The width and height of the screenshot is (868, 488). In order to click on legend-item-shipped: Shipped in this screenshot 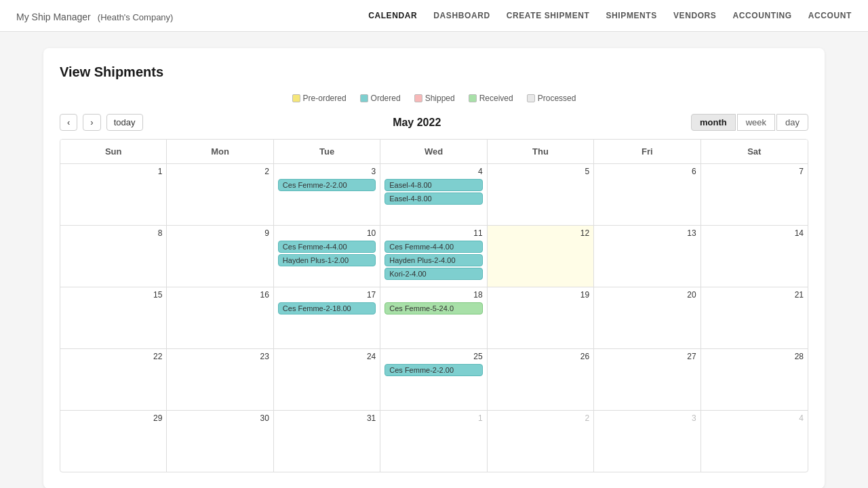, I will do `click(435, 98)`.